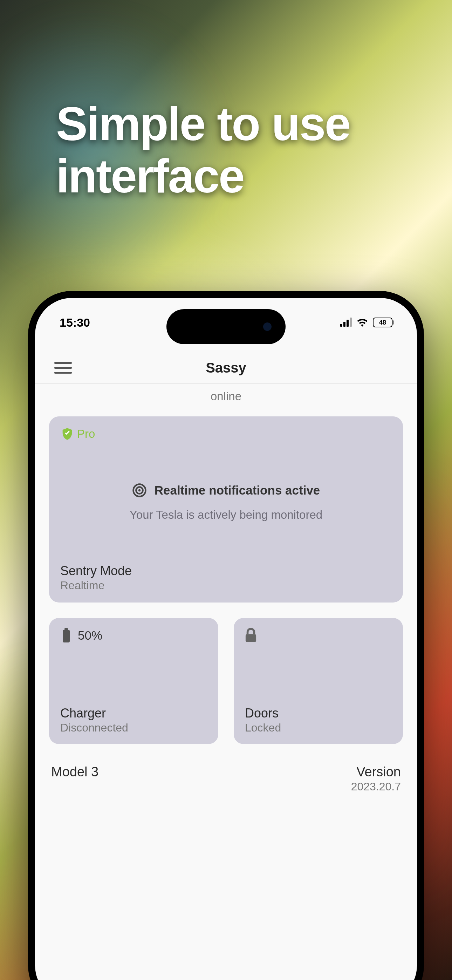  Describe the element at coordinates (66, 635) in the screenshot. I see `battery-icon` at that location.